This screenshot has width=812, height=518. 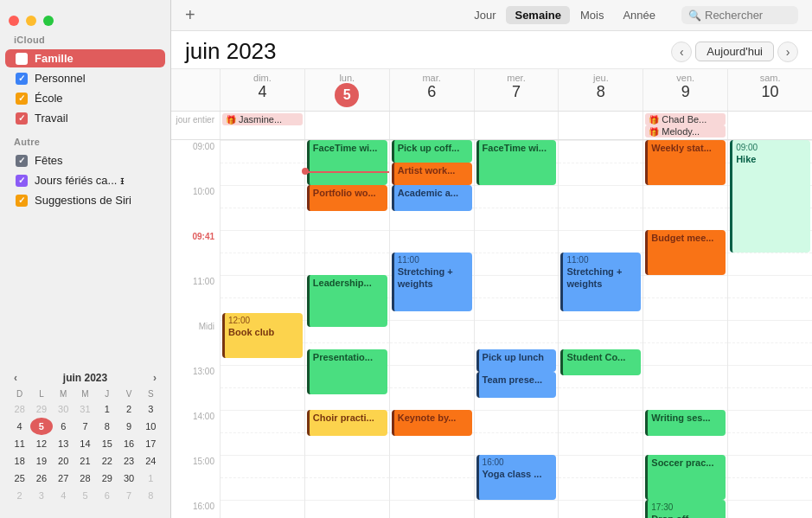 What do you see at coordinates (155, 378) in the screenshot?
I see `mini-cal-next: ›` at bounding box center [155, 378].